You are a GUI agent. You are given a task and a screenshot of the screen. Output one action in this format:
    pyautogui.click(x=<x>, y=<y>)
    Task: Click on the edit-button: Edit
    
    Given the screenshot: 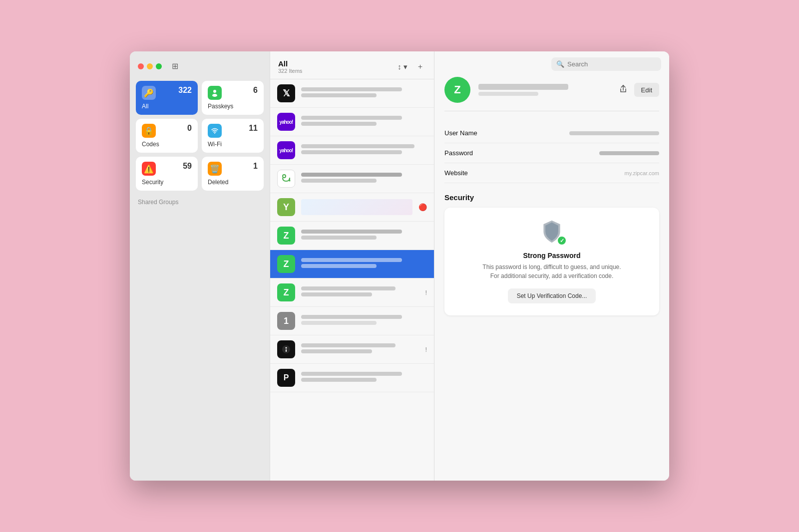 What is the action you would take?
    pyautogui.click(x=647, y=90)
    